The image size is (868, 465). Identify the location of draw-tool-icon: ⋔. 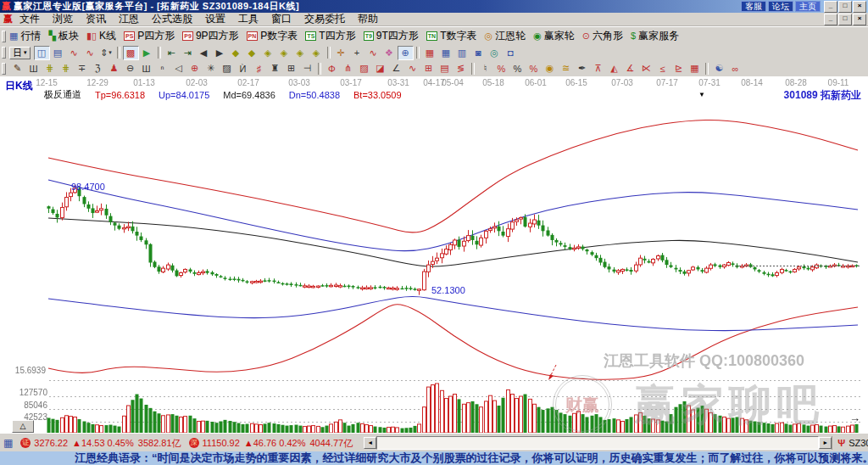
(348, 68).